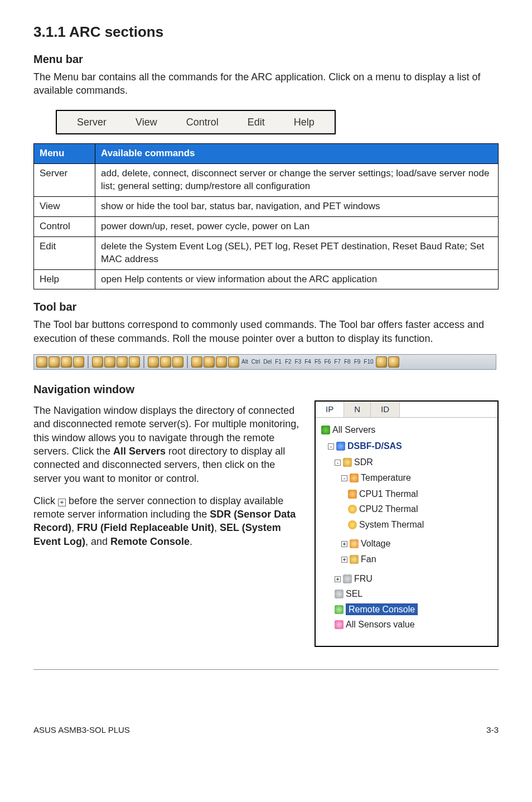 This screenshot has width=532, height=802. I want to click on toolbar-key-f1: F1, so click(278, 362).